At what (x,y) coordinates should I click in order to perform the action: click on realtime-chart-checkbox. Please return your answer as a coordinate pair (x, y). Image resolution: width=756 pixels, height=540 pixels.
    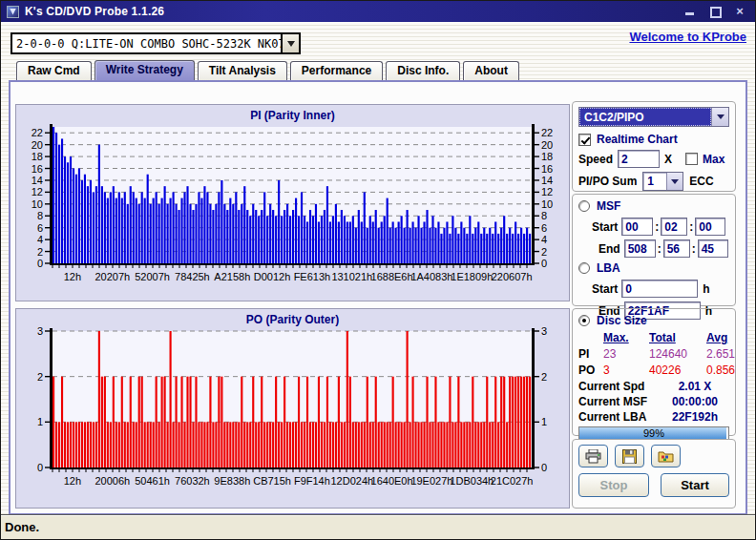
    Looking at the image, I should click on (584, 139).